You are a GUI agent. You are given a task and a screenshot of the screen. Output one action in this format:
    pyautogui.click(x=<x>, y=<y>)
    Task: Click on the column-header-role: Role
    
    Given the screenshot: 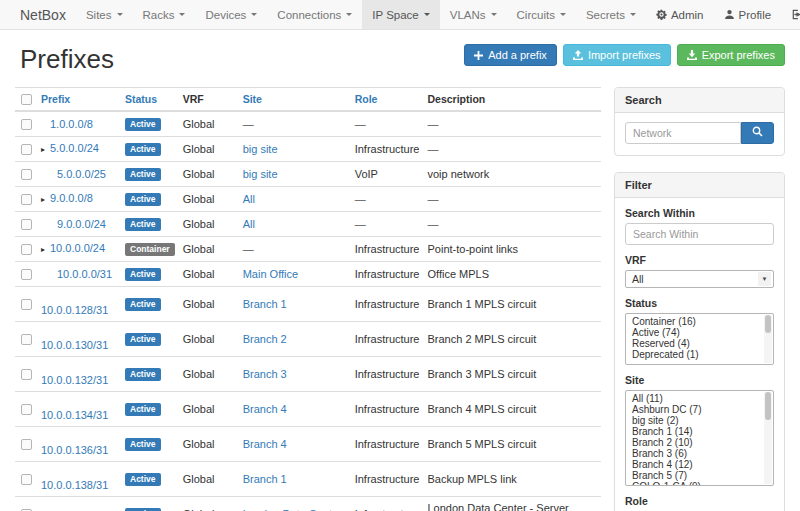 What is the action you would take?
    pyautogui.click(x=388, y=100)
    